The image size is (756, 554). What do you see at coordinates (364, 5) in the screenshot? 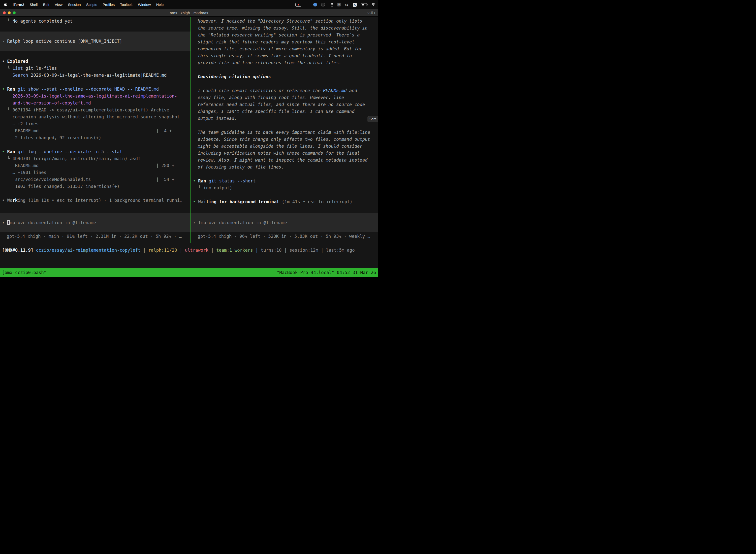
I see `battery-icon` at bounding box center [364, 5].